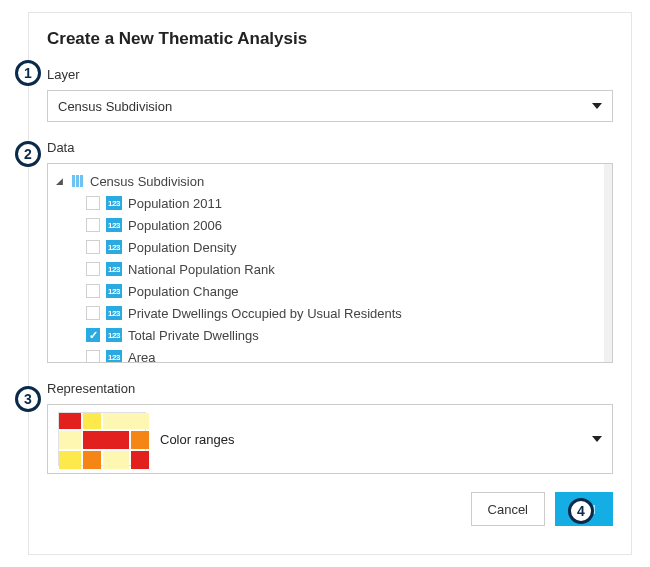 Image resolution: width=650 pixels, height=567 pixels. I want to click on representation-select: Color ranges, so click(330, 439).